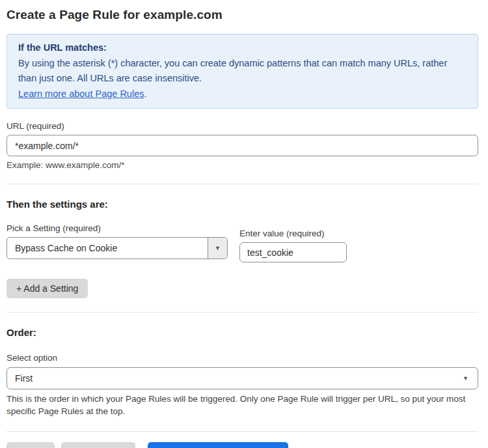 The image size is (488, 448). I want to click on learn-more-page-rules-link: Learn more about Page Rules, so click(81, 94).